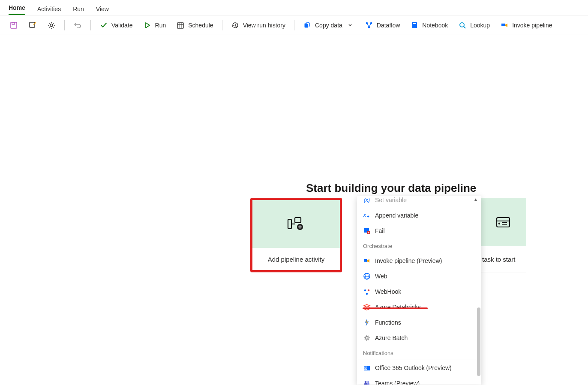 The image size is (588, 385). What do you see at coordinates (419, 338) in the screenshot?
I see `menu-item-azure-batch: Azure Batch` at bounding box center [419, 338].